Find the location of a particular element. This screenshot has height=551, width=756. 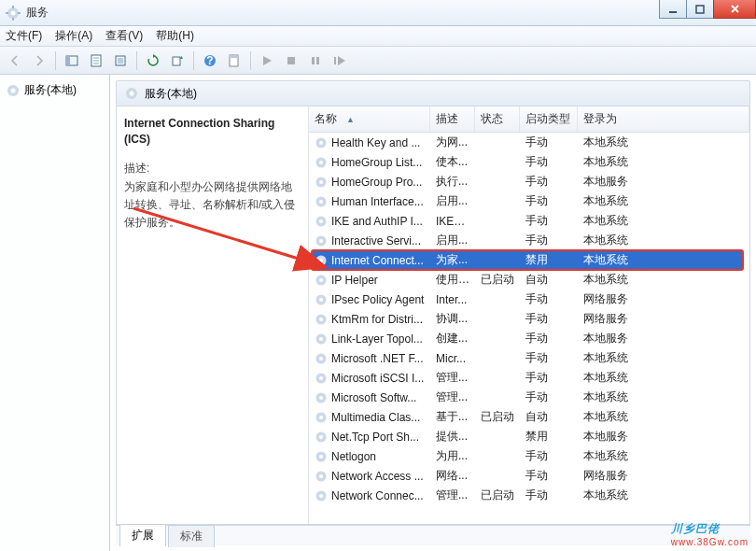

forward-button is located at coordinates (39, 61).